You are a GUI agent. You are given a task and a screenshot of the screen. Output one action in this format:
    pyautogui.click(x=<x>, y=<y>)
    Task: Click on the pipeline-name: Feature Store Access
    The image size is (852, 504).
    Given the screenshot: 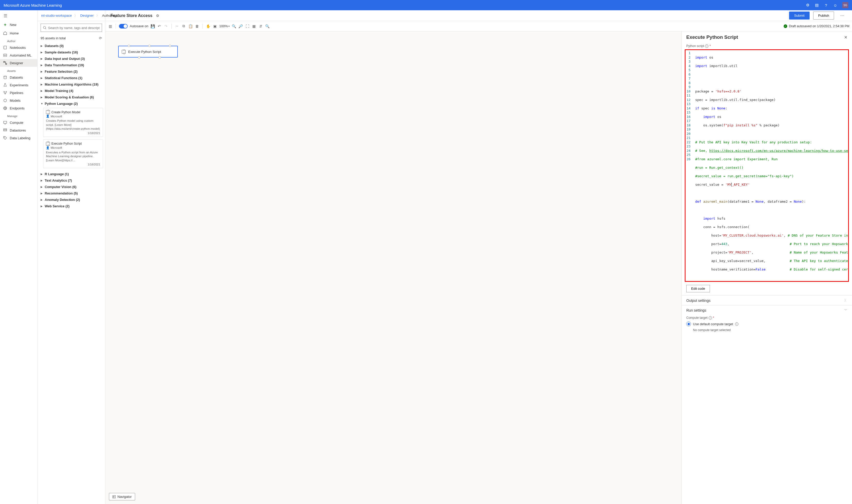 What is the action you would take?
    pyautogui.click(x=131, y=16)
    